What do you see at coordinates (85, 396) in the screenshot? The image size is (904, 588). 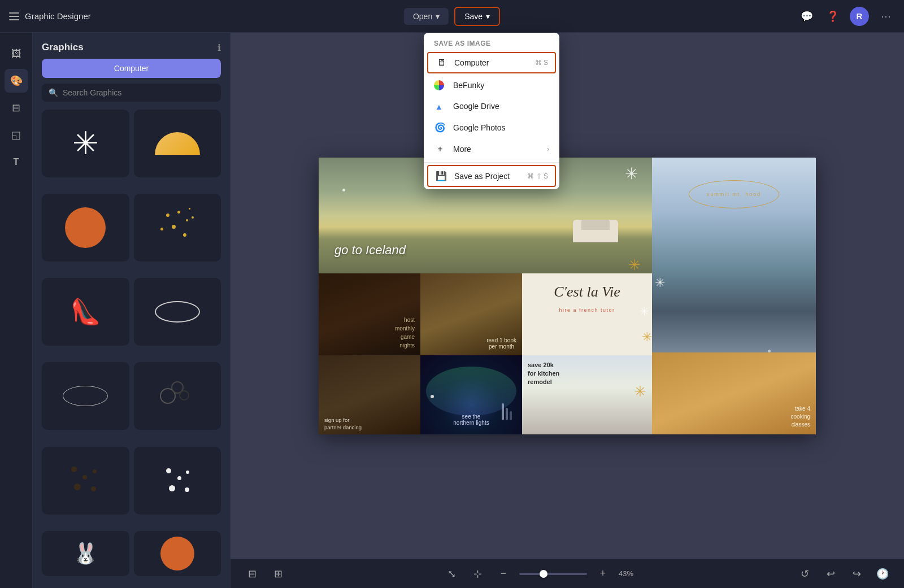 I see `oval-thin-shape` at bounding box center [85, 396].